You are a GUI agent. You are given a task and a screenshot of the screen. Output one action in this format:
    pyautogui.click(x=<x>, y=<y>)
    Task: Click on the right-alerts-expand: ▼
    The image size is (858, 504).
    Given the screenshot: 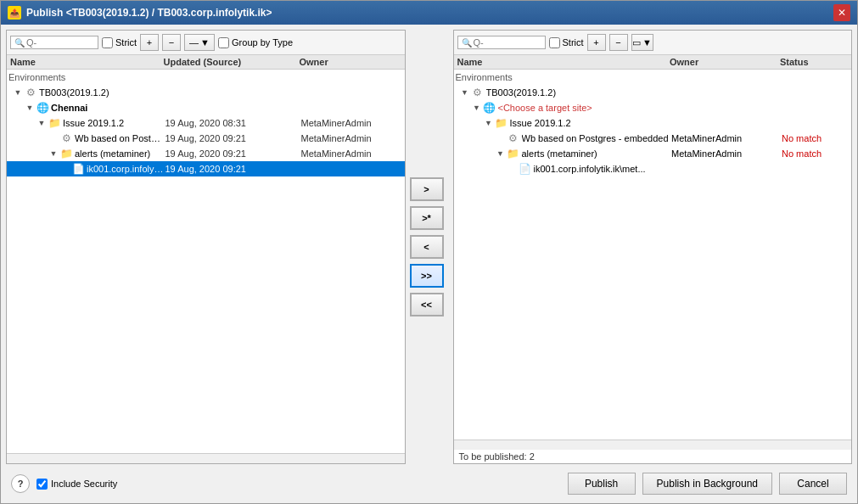 What is the action you would take?
    pyautogui.click(x=501, y=154)
    